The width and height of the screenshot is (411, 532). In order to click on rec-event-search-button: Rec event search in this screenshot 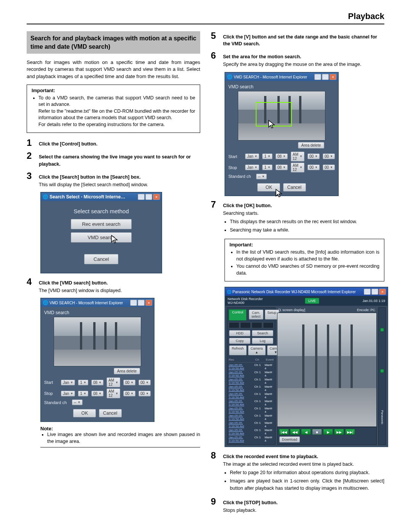, I will do `click(101, 224)`.